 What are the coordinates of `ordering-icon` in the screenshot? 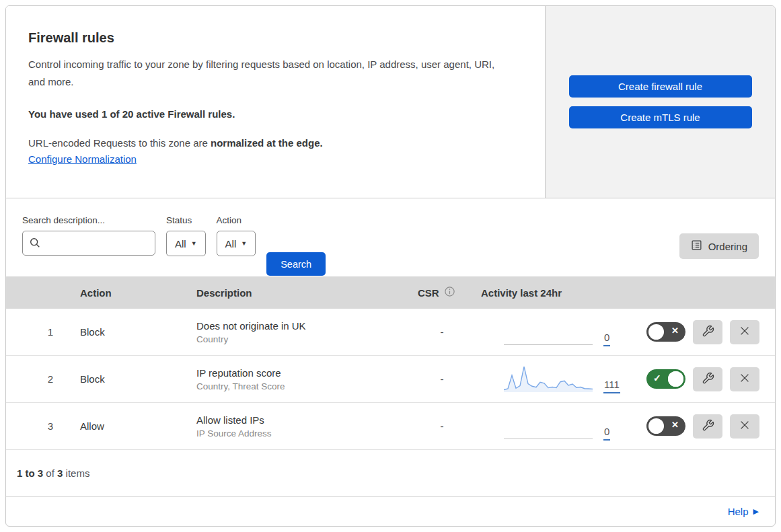 It's located at (697, 246).